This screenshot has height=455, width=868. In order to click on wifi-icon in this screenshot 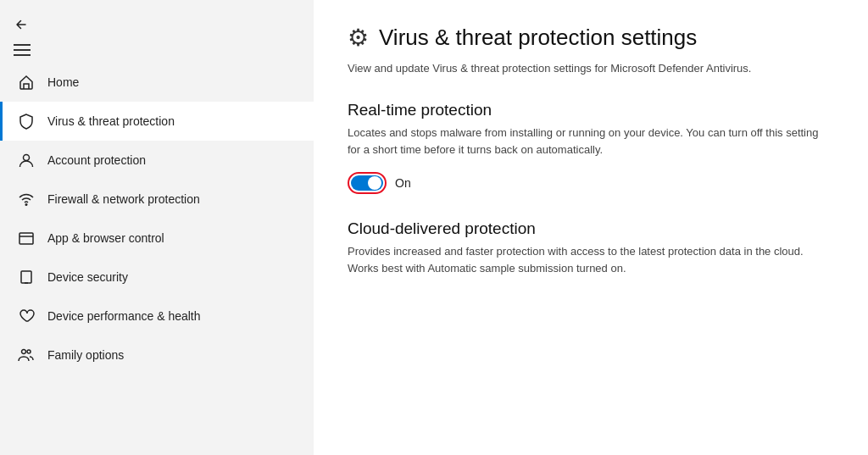, I will do `click(26, 199)`.